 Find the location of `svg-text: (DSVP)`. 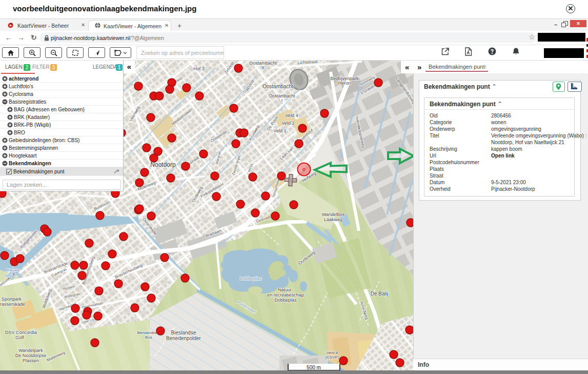

svg-text: (DSVP) is located at coordinates (332, 357).